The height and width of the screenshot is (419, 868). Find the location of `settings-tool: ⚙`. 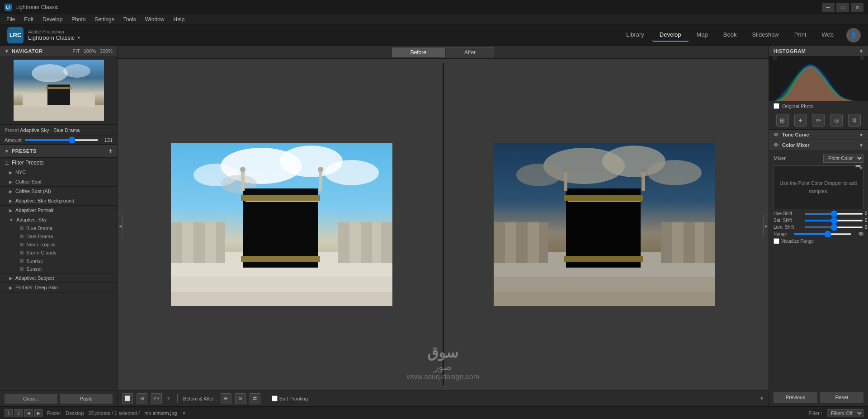

settings-tool: ⚙ is located at coordinates (854, 120).